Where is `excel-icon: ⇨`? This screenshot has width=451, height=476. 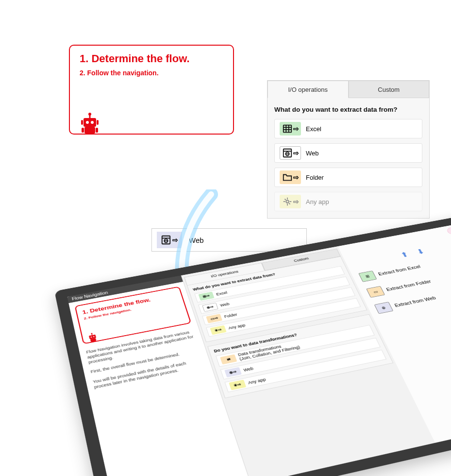 excel-icon: ⇨ is located at coordinates (290, 129).